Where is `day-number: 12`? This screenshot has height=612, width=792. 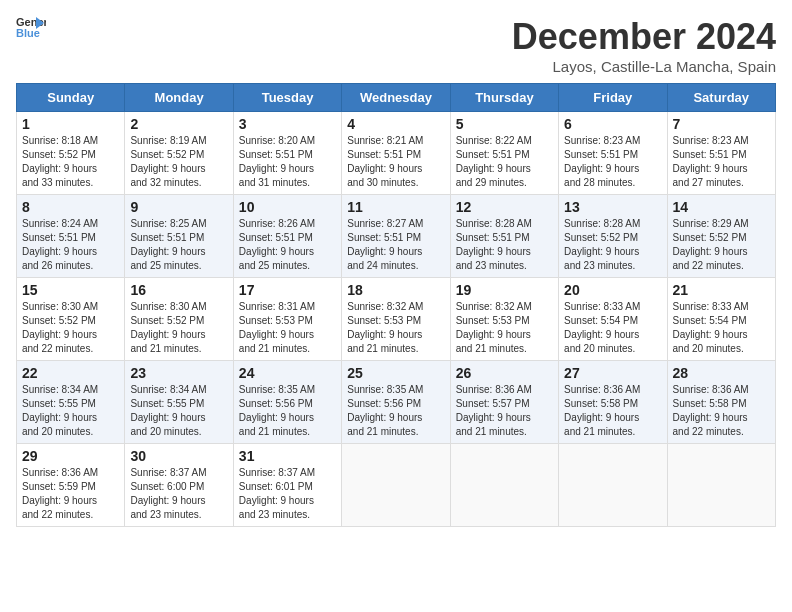
day-number: 12 is located at coordinates (504, 207).